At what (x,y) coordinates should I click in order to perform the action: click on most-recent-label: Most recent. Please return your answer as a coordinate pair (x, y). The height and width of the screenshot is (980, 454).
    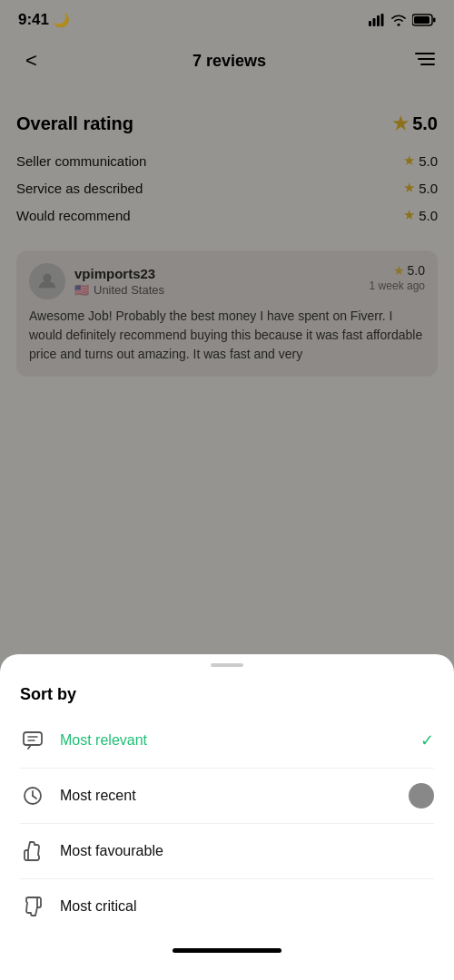
    Looking at the image, I should click on (98, 796).